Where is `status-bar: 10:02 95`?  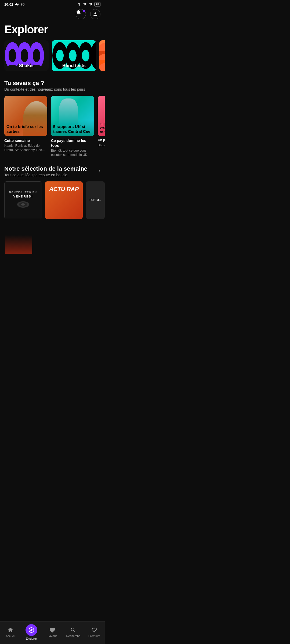
status-bar: 10:02 95 is located at coordinates (52, 4).